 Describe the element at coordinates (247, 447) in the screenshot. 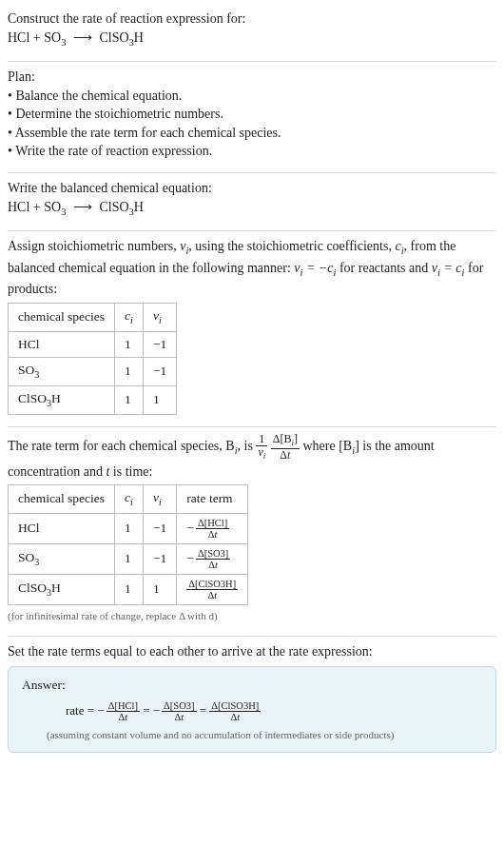

I see `rt2: , is` at that location.